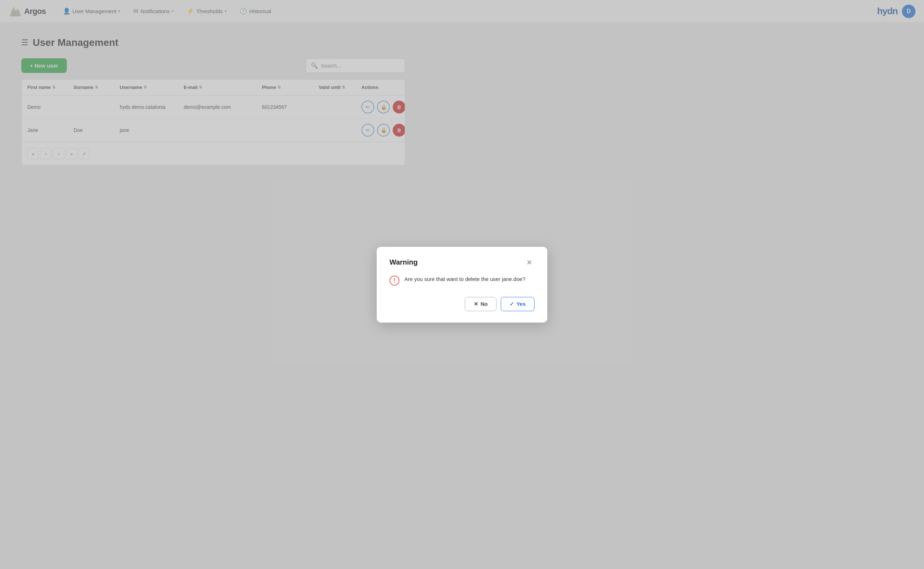 The width and height of the screenshot is (924, 569). I want to click on warning-exclamation-icon: !, so click(394, 281).